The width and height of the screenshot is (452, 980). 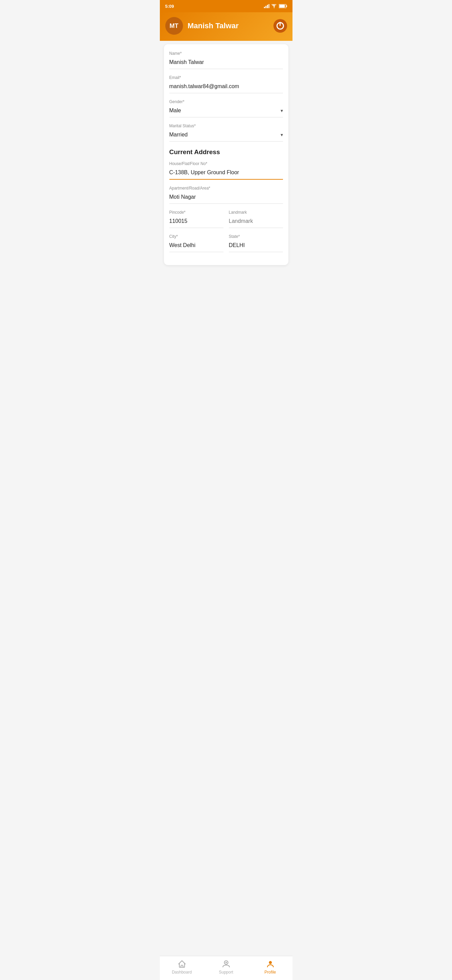 I want to click on header-name: Manish Talwar, so click(x=213, y=26).